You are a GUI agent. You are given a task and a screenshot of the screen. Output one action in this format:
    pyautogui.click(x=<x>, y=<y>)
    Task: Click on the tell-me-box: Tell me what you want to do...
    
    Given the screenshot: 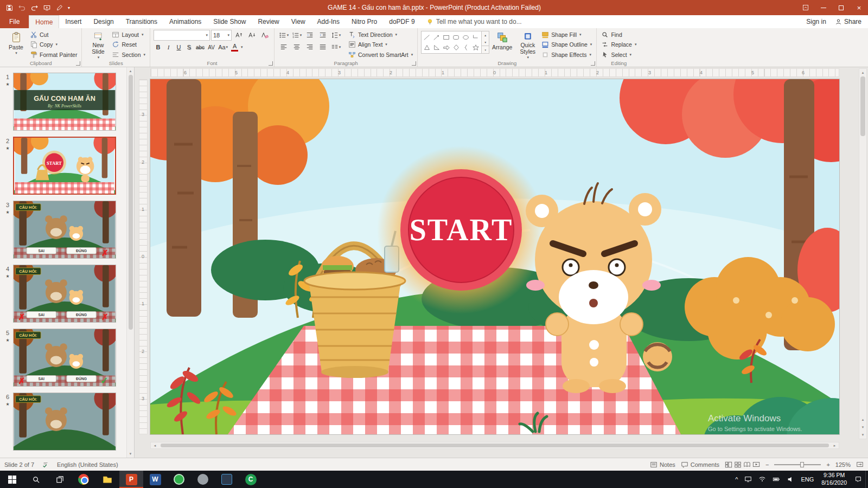 What is the action you would take?
    pyautogui.click(x=474, y=22)
    